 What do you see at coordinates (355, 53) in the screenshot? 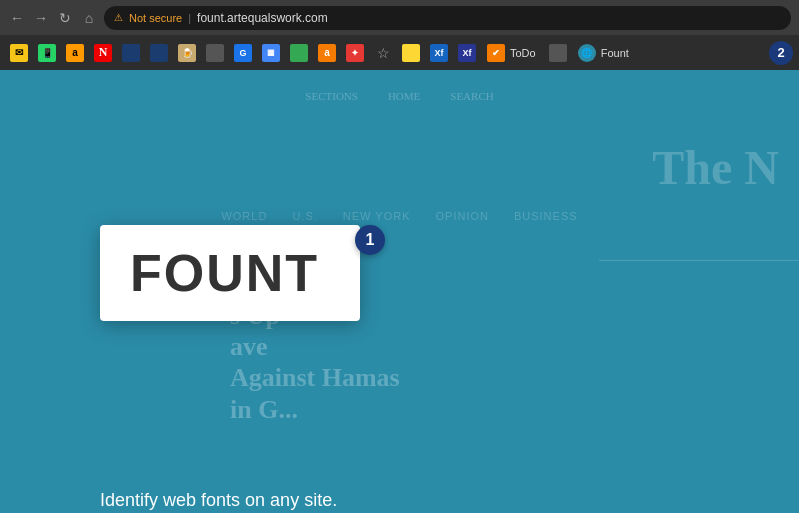
I see `bookmark-8: ✦` at bounding box center [355, 53].